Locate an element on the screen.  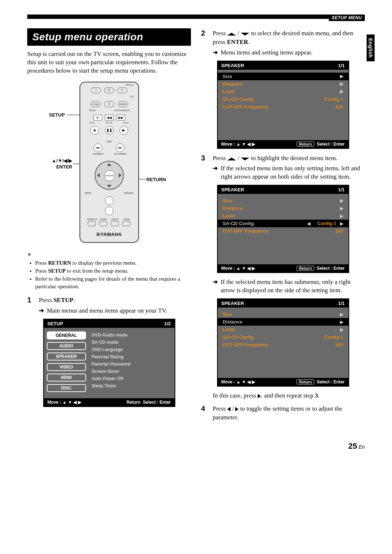
tab-hdmi: HDMI is located at coordinates (66, 378).